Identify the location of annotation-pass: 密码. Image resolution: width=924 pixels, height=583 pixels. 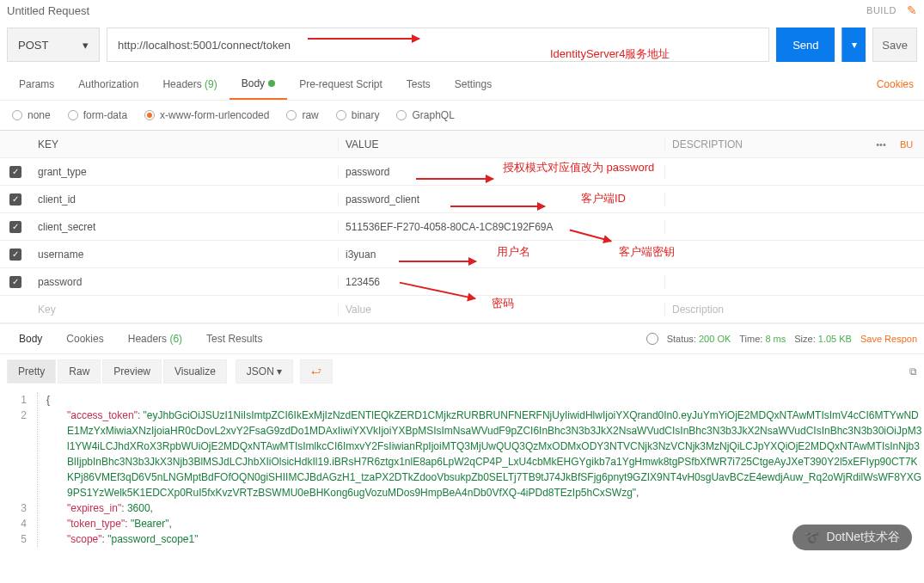
(503, 304).